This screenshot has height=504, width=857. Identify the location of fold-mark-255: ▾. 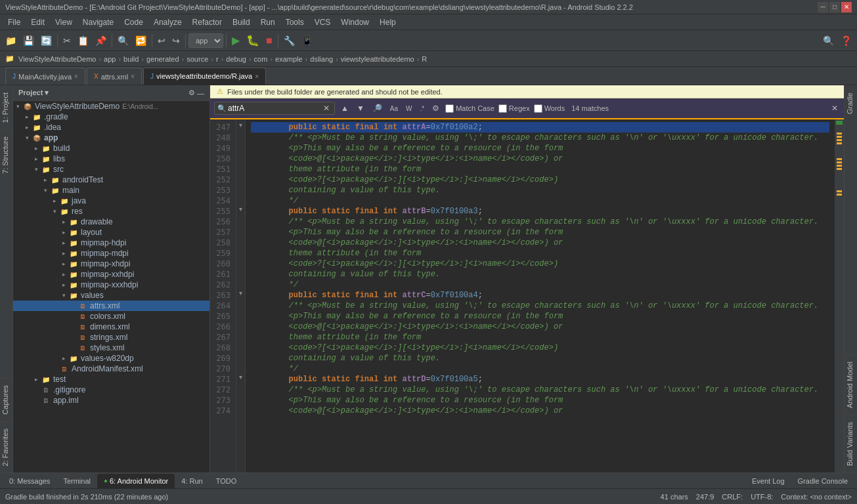
(240, 209).